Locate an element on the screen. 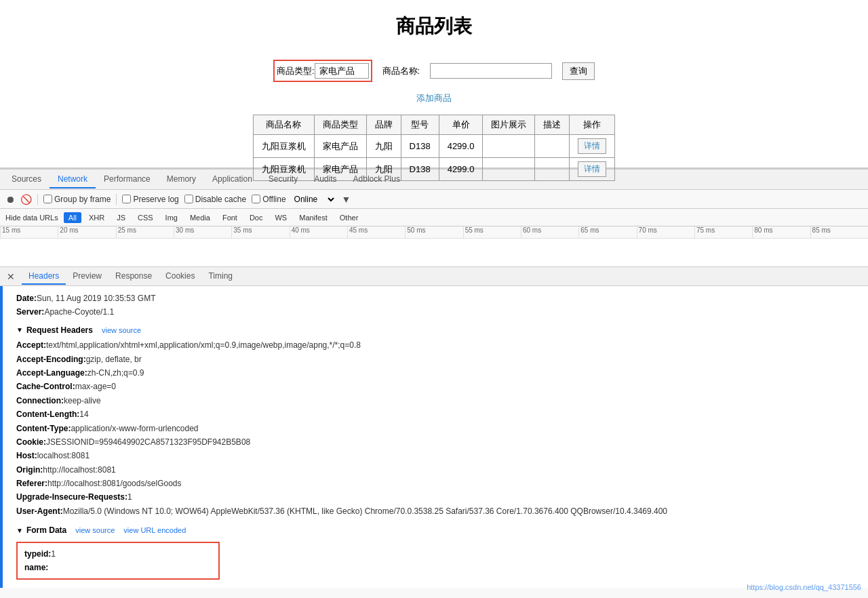 This screenshot has height=598, width=868. search-button: 查询 is located at coordinates (578, 71).